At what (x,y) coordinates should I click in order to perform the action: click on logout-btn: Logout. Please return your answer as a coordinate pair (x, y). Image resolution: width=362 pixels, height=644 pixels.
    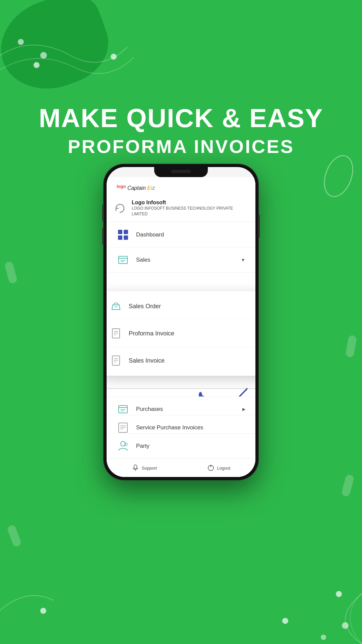
    Looking at the image, I should click on (219, 468).